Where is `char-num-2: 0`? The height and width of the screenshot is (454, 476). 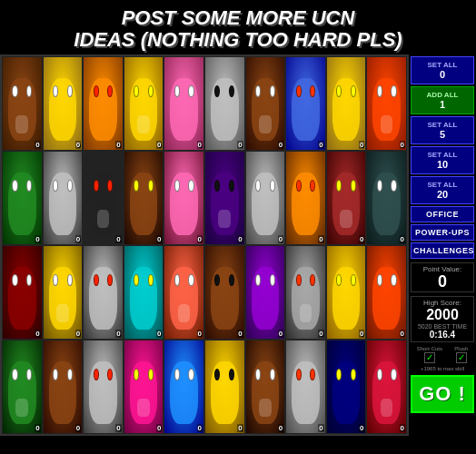 char-num-2: 0 is located at coordinates (78, 145).